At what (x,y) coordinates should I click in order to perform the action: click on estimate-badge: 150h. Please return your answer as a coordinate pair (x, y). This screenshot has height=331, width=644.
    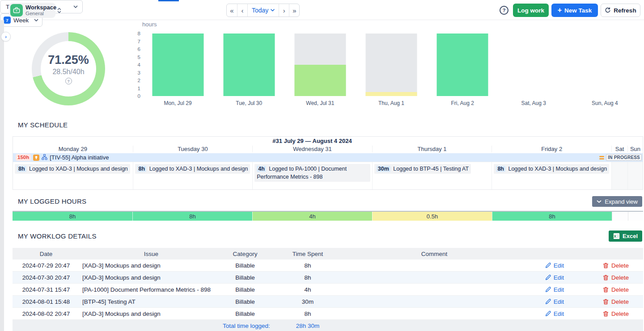
    Looking at the image, I should click on (23, 157).